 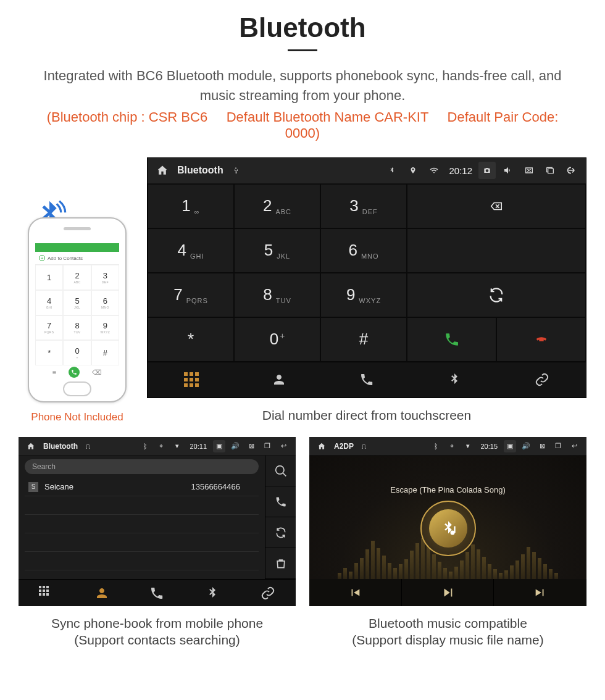 What do you see at coordinates (280, 564) in the screenshot?
I see `side-delete-button` at bounding box center [280, 564].